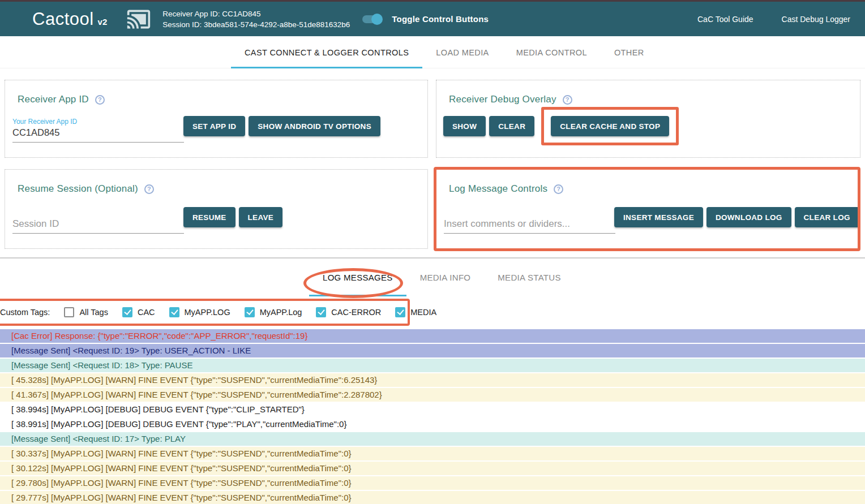 Image resolution: width=865 pixels, height=504 pixels. What do you see at coordinates (281, 312) in the screenshot?
I see `tag-label: MyAPP.Log` at bounding box center [281, 312].